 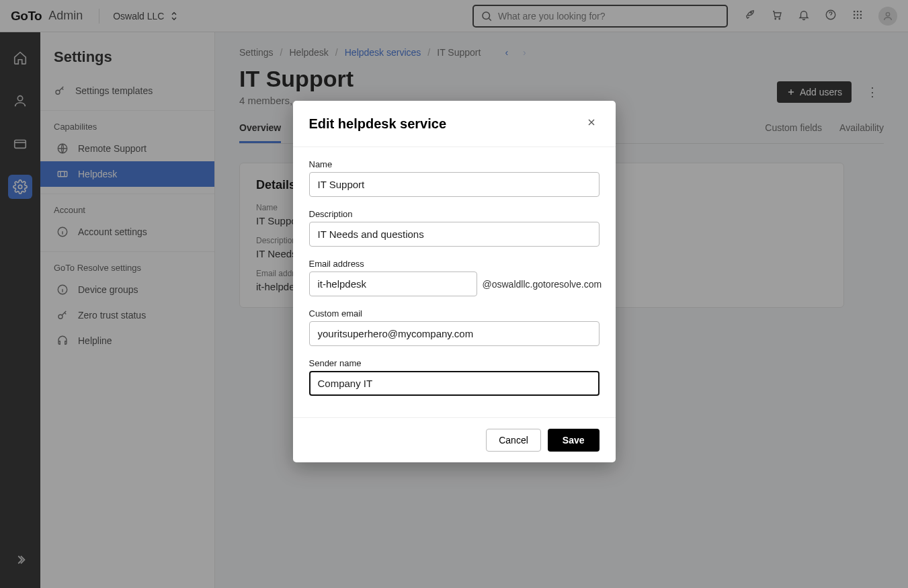 What do you see at coordinates (574, 440) in the screenshot?
I see `save-button: Save` at bounding box center [574, 440].